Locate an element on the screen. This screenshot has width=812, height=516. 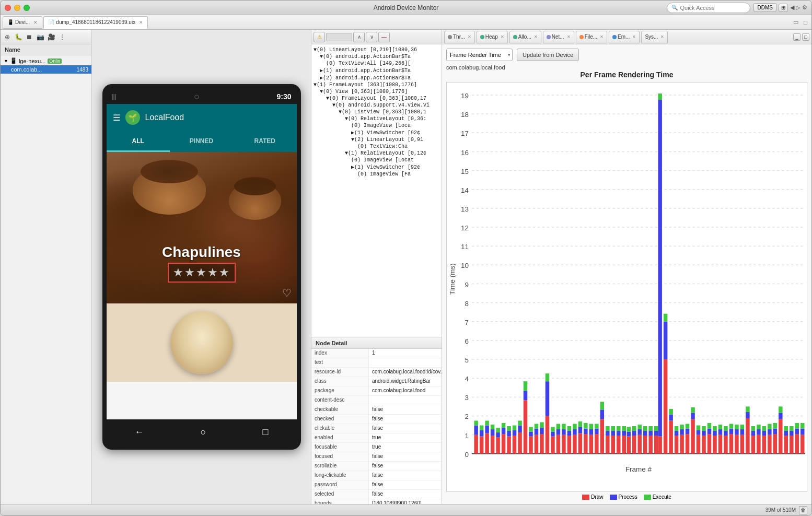
tab-dump-close: ✕ is located at coordinates (141, 22).